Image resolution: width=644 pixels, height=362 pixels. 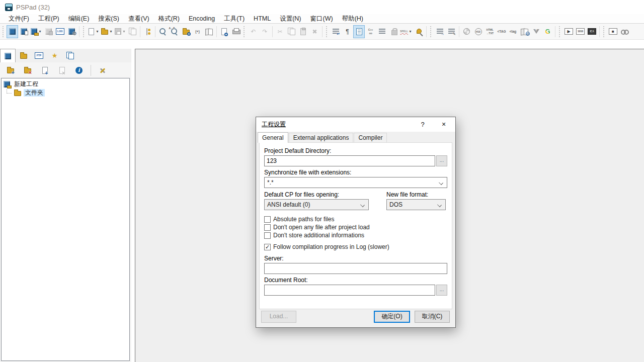 What do you see at coordinates (174, 32) in the screenshot?
I see `replace-button: A→Z` at bounding box center [174, 32].